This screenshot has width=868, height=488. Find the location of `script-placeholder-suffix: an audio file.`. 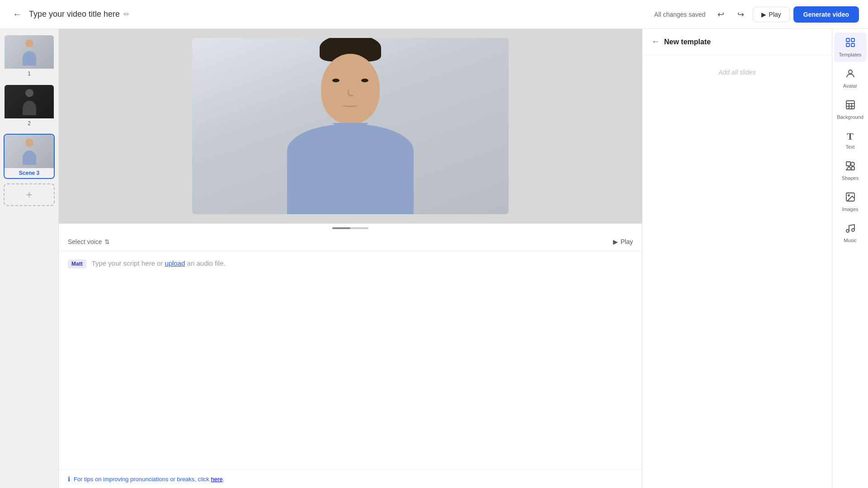

script-placeholder-suffix: an audio file. is located at coordinates (205, 263).